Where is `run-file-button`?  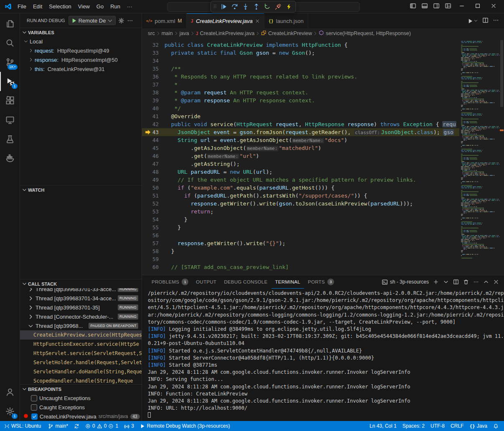
run-file-button is located at coordinates (473, 21).